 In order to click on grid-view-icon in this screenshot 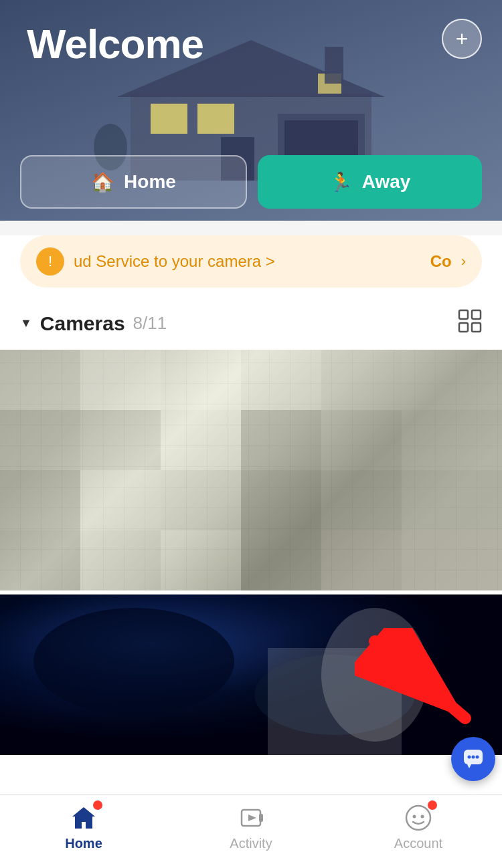, I will do `click(470, 324)`.